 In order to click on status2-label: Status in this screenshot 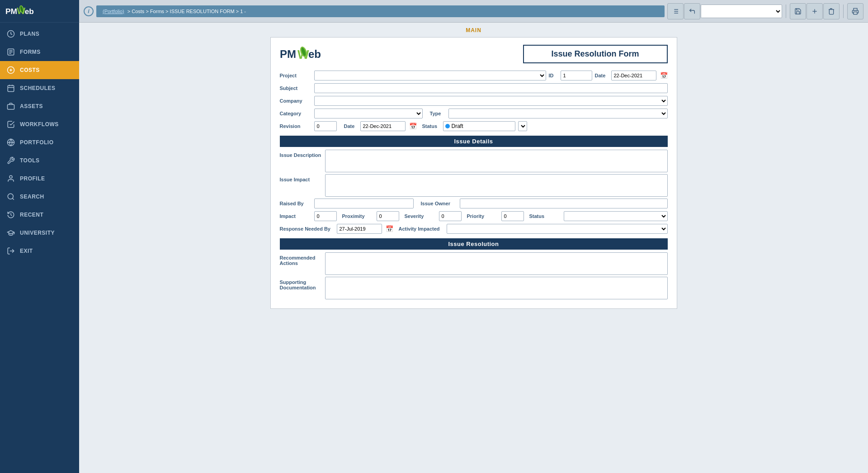, I will do `click(545, 216)`.